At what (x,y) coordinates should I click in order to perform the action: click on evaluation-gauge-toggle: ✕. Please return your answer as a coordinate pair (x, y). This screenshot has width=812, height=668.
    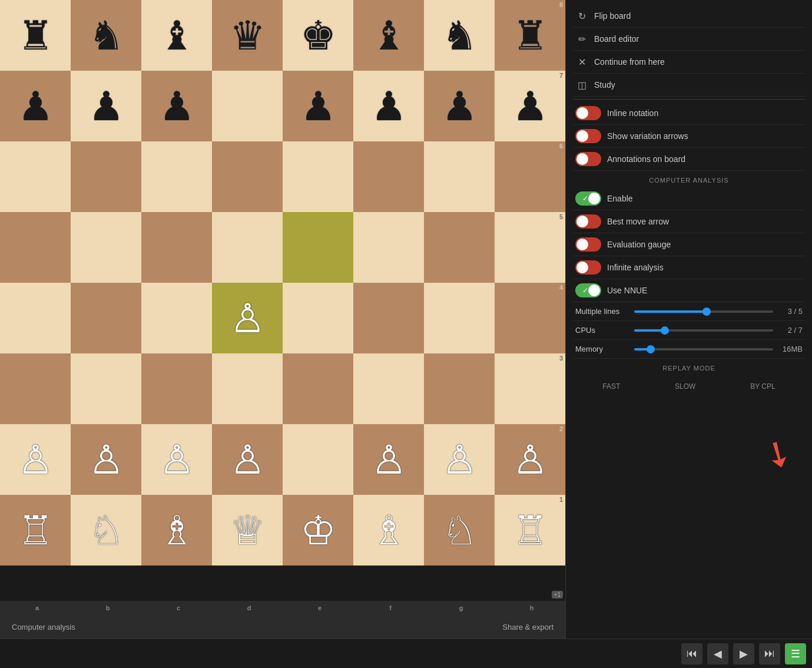
    Looking at the image, I should click on (588, 244).